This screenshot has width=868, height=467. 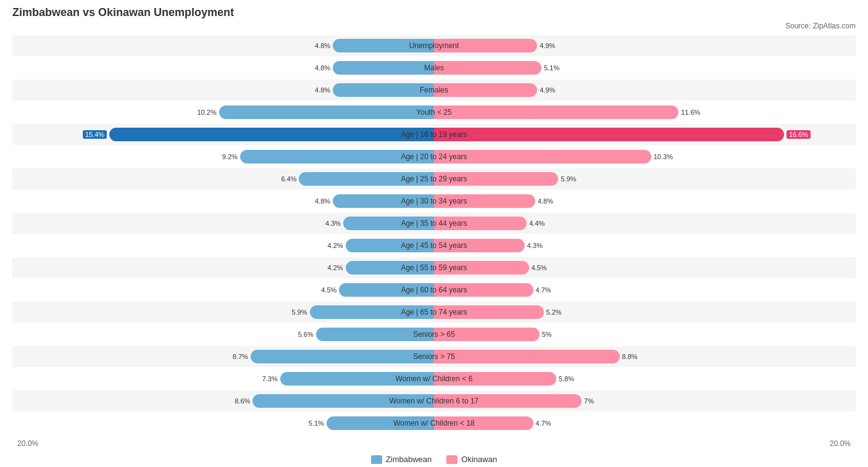 I want to click on right-section: 5.8%, so click(x=645, y=379).